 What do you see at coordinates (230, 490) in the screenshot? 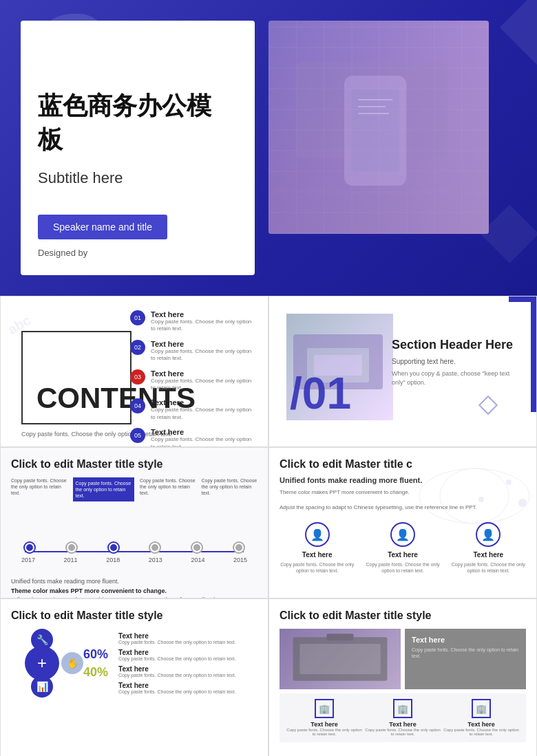
I see `box4: Copy paste fonts. Choose the only option…` at bounding box center [230, 490].